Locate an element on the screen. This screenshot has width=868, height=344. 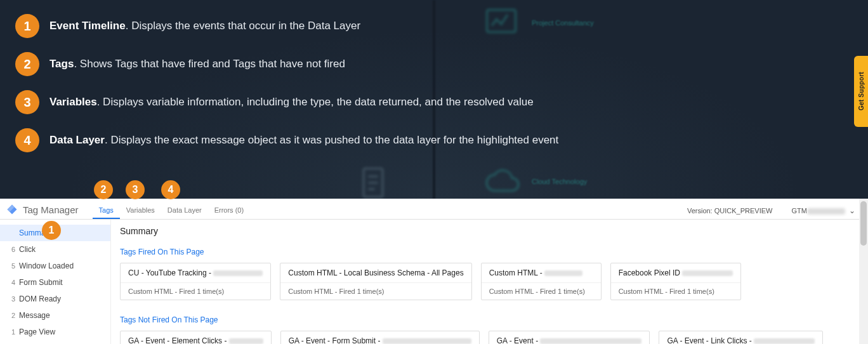
callout-title: Variables is located at coordinates (74, 102).